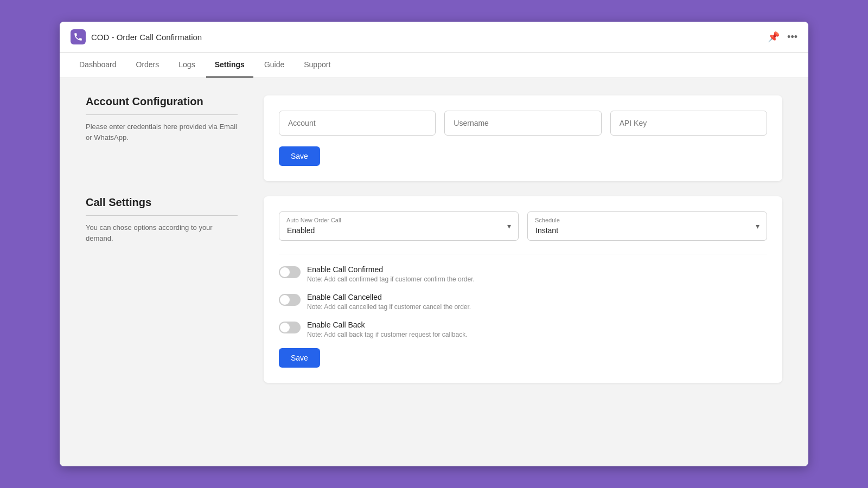  I want to click on enable-call-confirmed-label: Enable Call Confirmed, so click(391, 269).